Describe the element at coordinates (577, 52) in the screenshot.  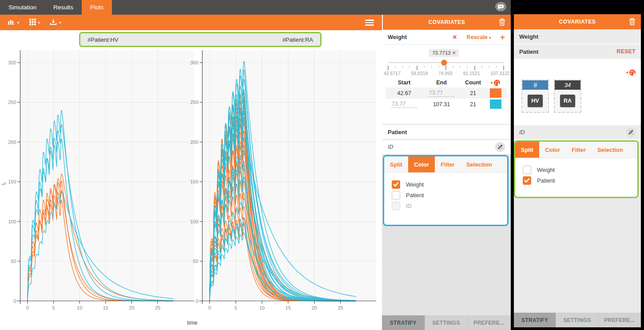
I see `patient-section-header: Patient RESET` at that location.